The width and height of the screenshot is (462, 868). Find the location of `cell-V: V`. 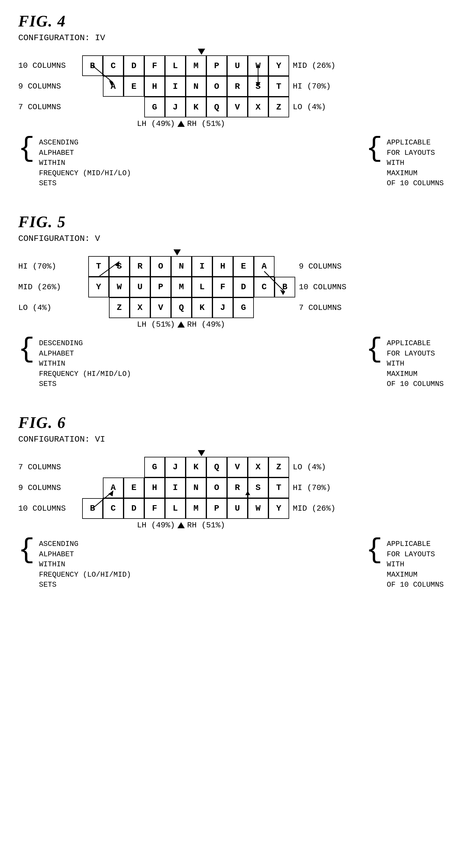

cell-V: V is located at coordinates (161, 308).